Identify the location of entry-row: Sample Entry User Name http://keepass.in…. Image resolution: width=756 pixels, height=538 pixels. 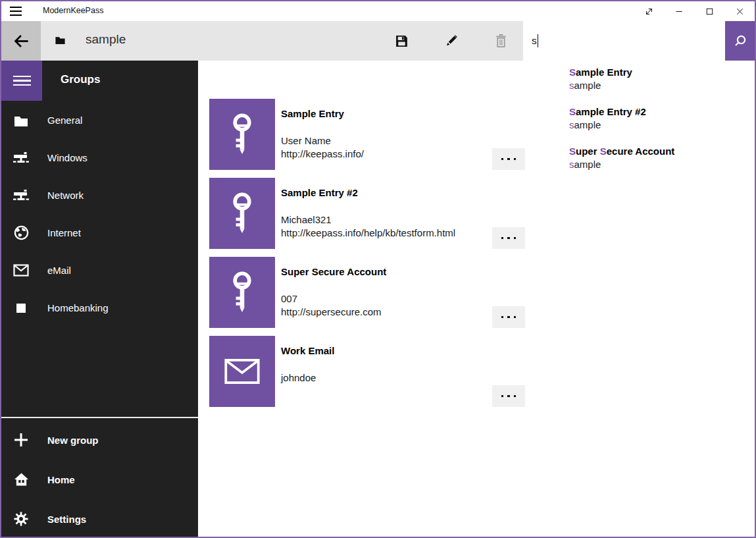
(367, 134).